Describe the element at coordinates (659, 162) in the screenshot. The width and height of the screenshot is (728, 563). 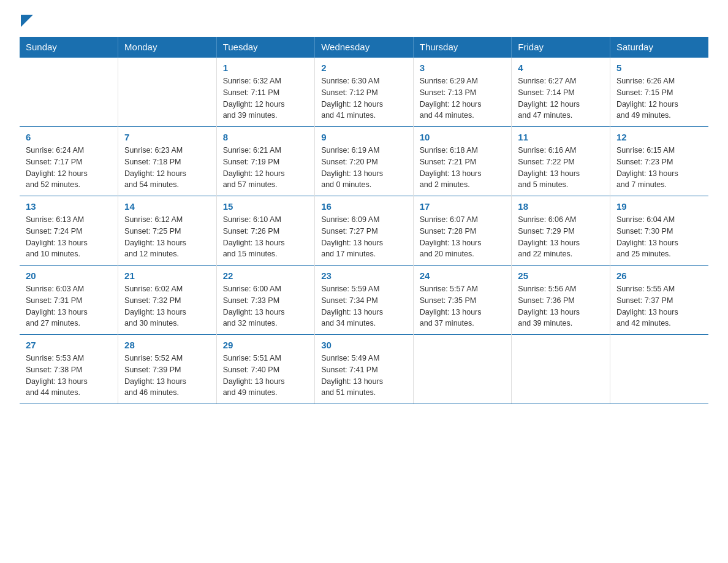
I see `calendar-cell: 12Sunrise: 6:15 AM Sunset: 7:23 PM Dayli…` at that location.